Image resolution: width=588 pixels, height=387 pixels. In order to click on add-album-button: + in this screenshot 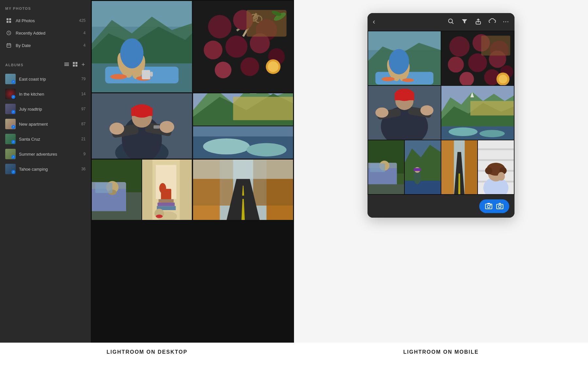, I will do `click(83, 65)`.